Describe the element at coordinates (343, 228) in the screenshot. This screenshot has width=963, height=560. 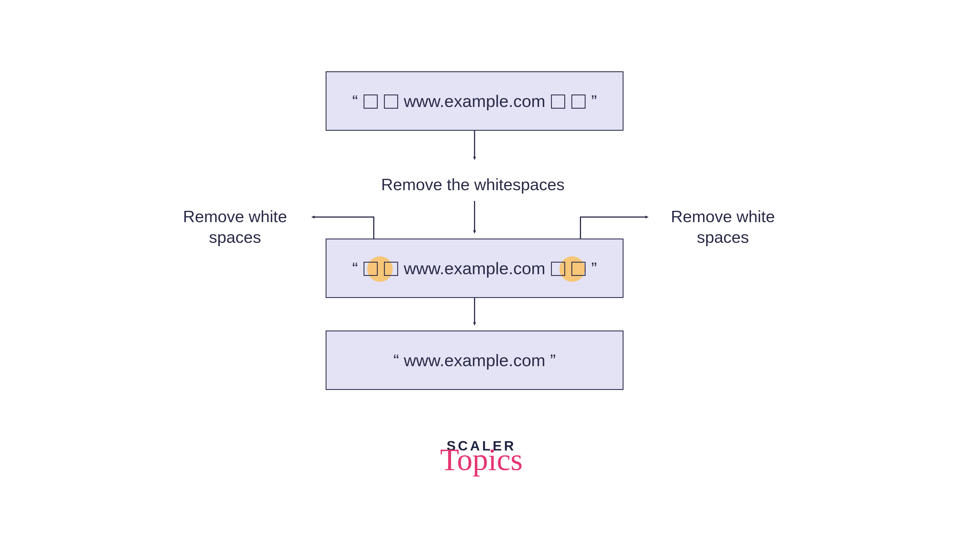
I see `arrow-left-icon` at that location.